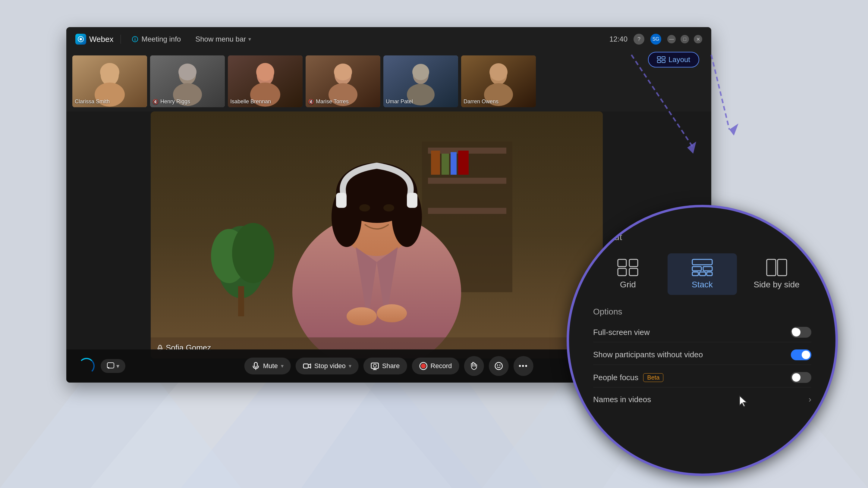  What do you see at coordinates (801, 355) in the screenshot?
I see `show-participants-toggle` at bounding box center [801, 355].